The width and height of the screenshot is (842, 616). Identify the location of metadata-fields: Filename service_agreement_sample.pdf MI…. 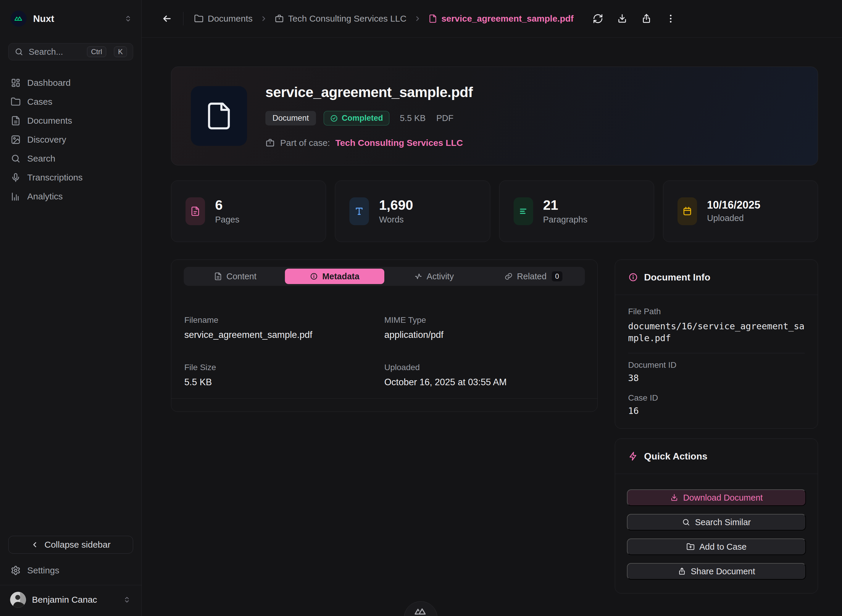
(384, 340).